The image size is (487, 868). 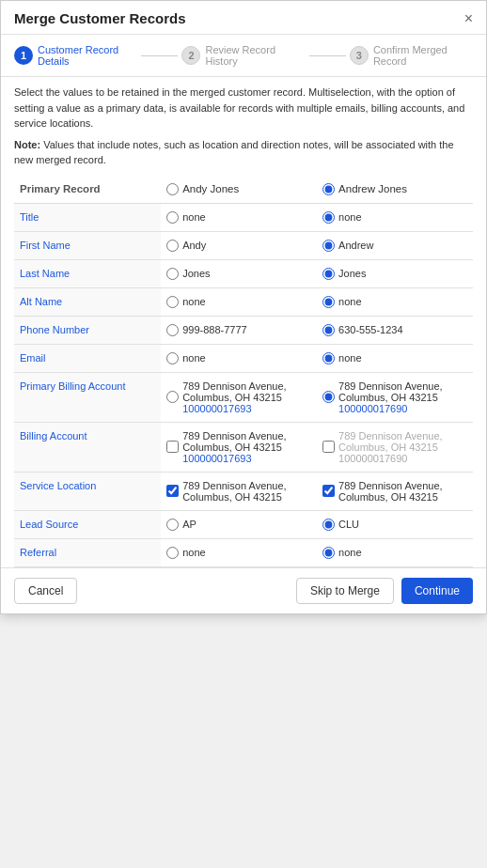 I want to click on field-label: Email, so click(x=87, y=358).